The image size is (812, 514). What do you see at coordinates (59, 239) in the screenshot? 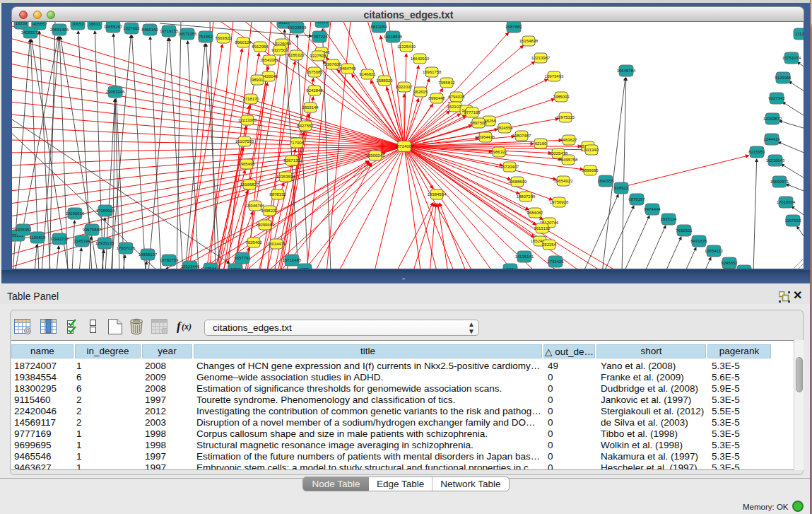
I see `svg-text: 12942737` at bounding box center [59, 239].